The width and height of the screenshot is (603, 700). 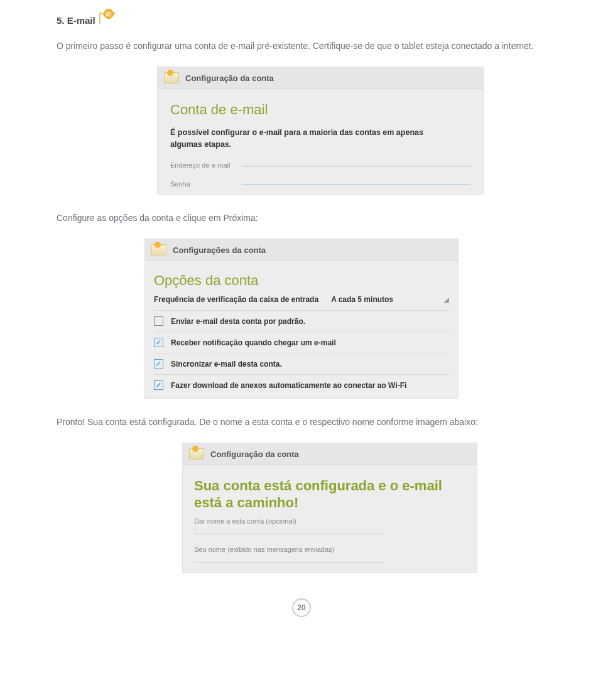 I want to click on option-row: ✓Receber notificação quando chegar um e-…, so click(x=302, y=343).